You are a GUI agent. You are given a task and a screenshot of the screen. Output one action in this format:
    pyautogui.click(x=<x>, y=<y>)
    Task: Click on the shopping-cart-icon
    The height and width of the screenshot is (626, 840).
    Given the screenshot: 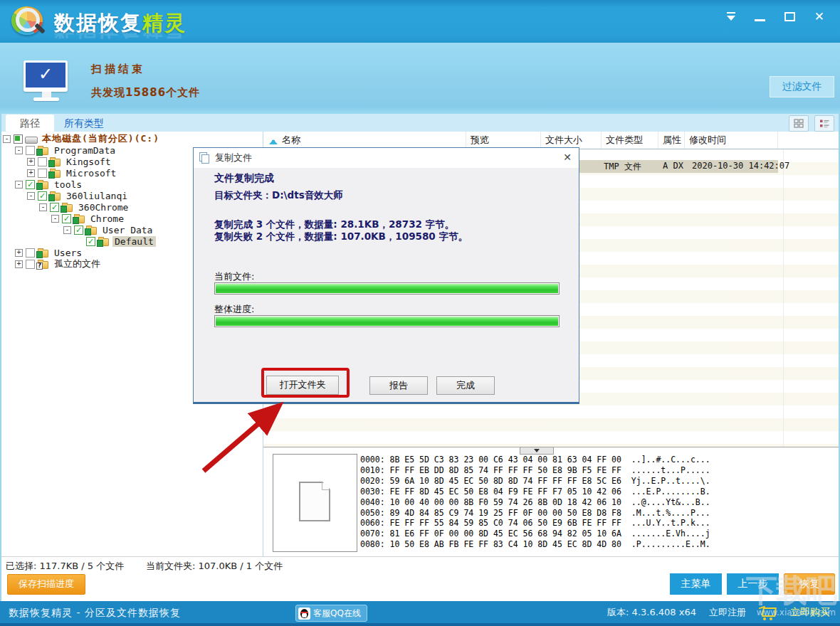 What is the action you would take?
    pyautogui.click(x=768, y=612)
    